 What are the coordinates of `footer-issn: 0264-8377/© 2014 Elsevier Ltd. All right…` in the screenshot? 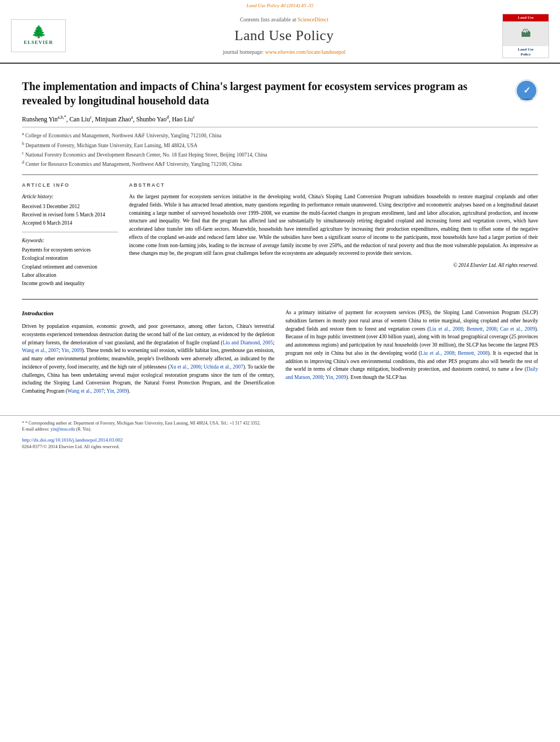 It's located at (280, 447).